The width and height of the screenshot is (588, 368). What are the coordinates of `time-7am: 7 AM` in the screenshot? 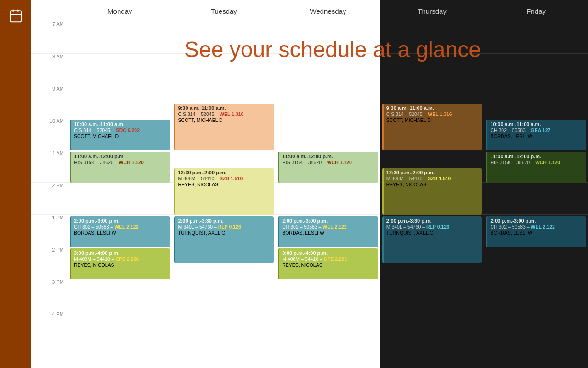 It's located at (50, 37).